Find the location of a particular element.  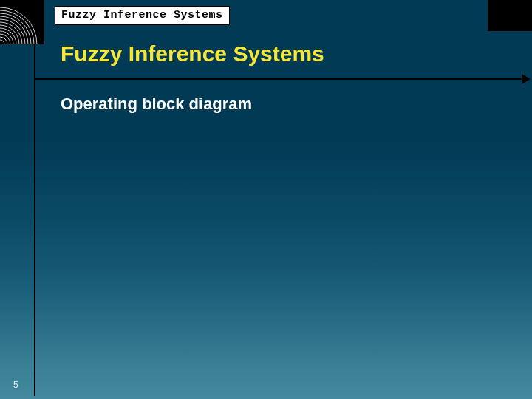

header-tab: Fuzzy Inference Systems is located at coordinates (142, 16).